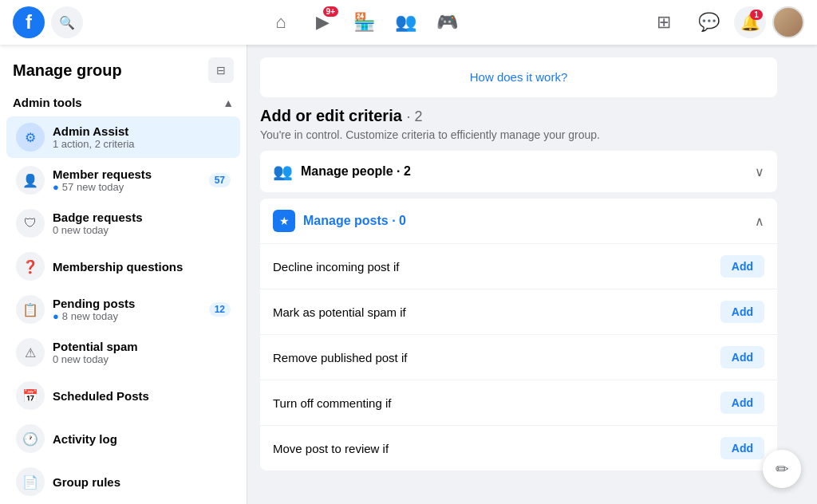 Image resolution: width=817 pixels, height=504 pixels. Describe the element at coordinates (30, 482) in the screenshot. I see `group-rules-icon: 📄` at that location.